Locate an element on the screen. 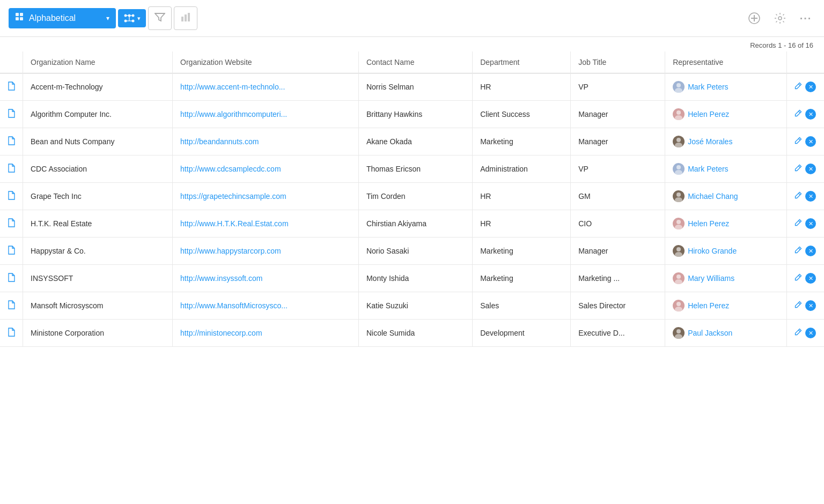 The height and width of the screenshot is (504, 824). add-button is located at coordinates (754, 18).